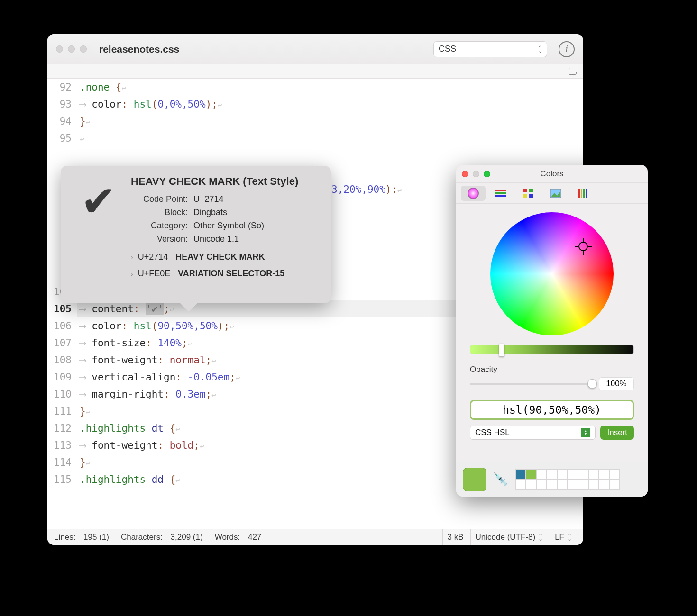 The height and width of the screenshot is (616, 697). Describe the element at coordinates (502, 350) in the screenshot. I see `brightness-thumb` at that location.